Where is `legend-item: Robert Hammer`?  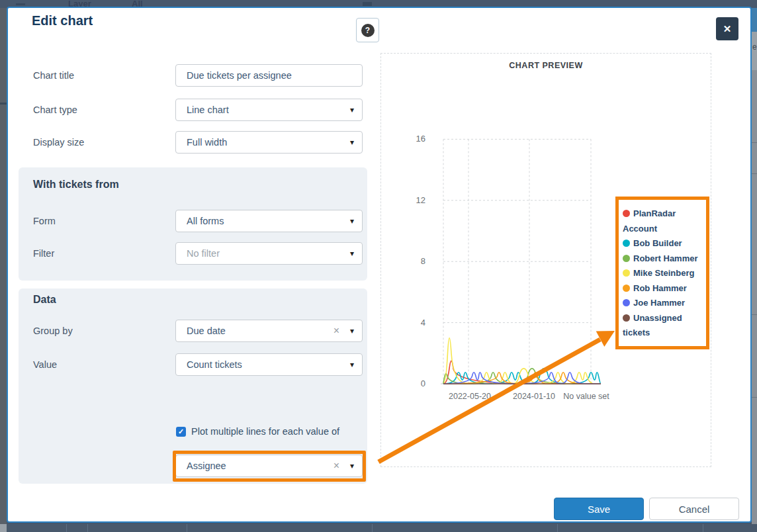
legend-item: Robert Hammer is located at coordinates (662, 259).